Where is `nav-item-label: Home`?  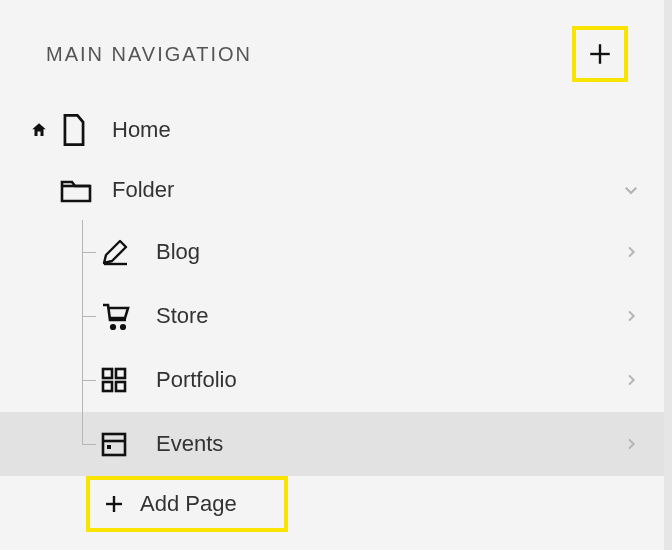
nav-item-label: Home is located at coordinates (379, 130).